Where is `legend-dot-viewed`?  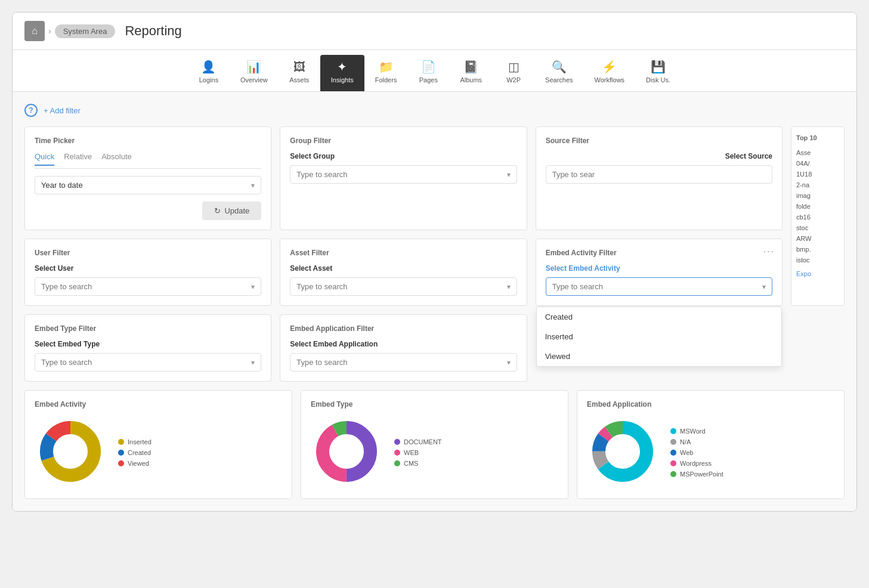 legend-dot-viewed is located at coordinates (121, 463).